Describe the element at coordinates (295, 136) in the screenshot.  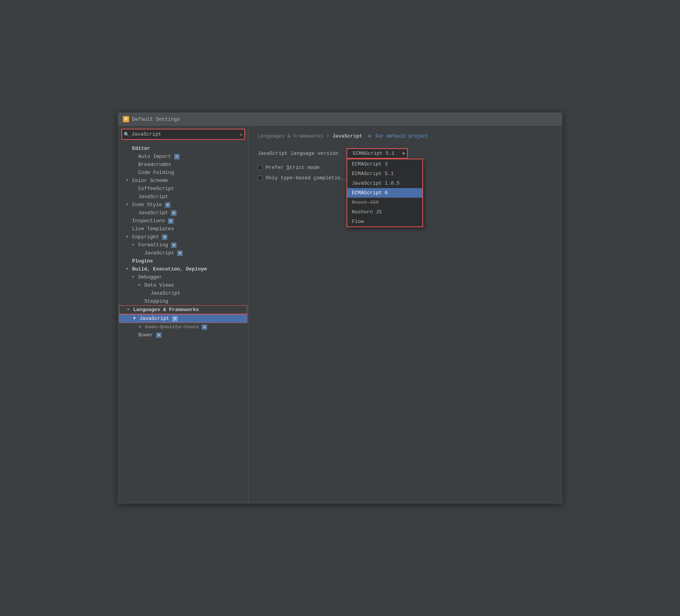
I see `breadcrumb-path: Languages & Frameworks >` at that location.